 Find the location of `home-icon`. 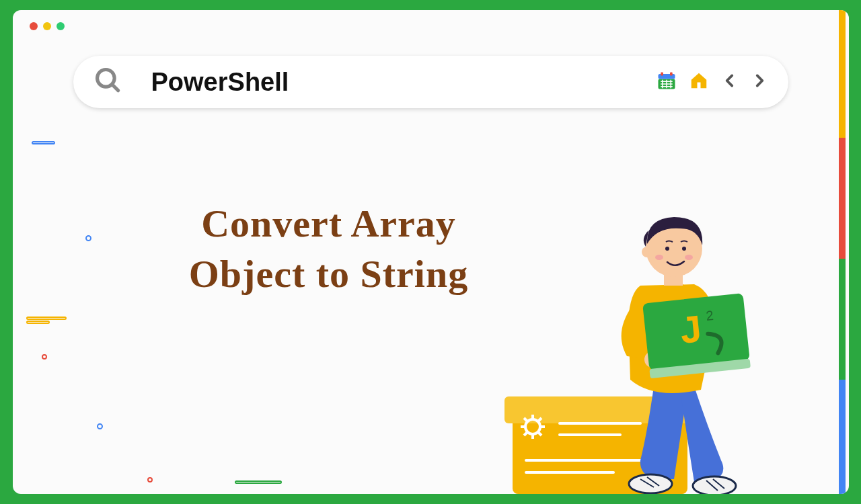

home-icon is located at coordinates (699, 82).